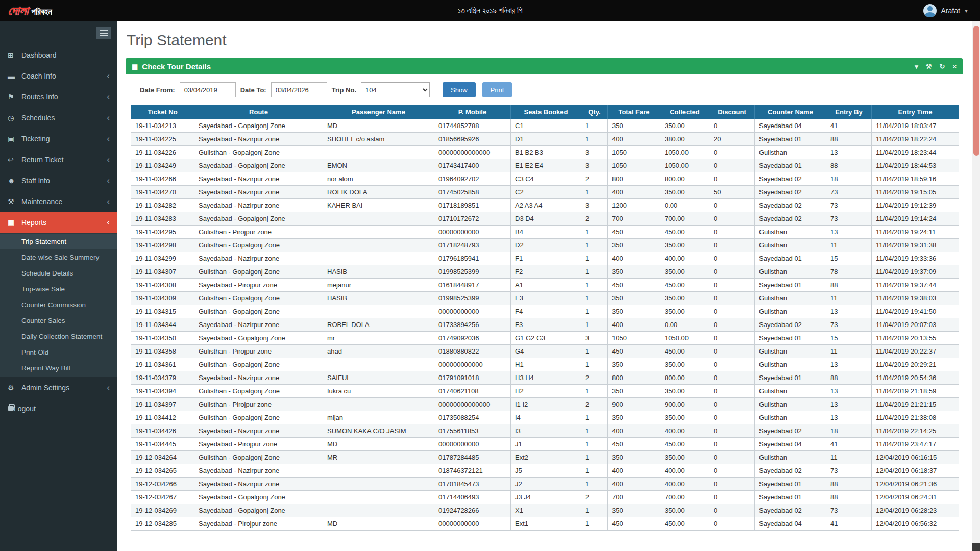  What do you see at coordinates (473, 511) in the screenshot?
I see `table-cell: 01924728266` at bounding box center [473, 511].